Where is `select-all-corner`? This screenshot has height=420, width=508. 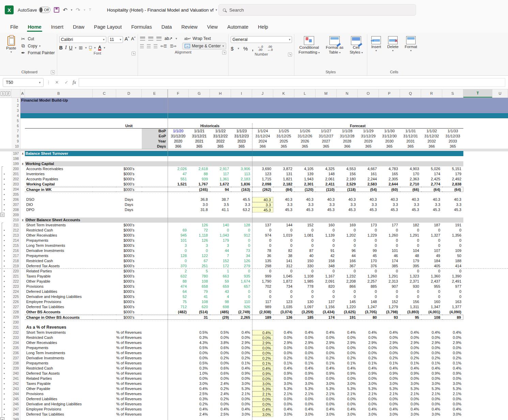 select-all-corner is located at coordinates (16, 93).